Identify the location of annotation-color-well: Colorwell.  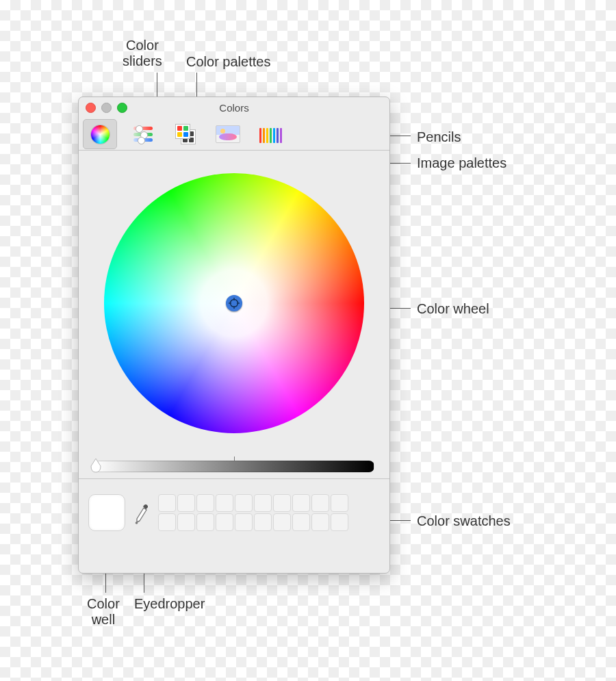
(103, 612).